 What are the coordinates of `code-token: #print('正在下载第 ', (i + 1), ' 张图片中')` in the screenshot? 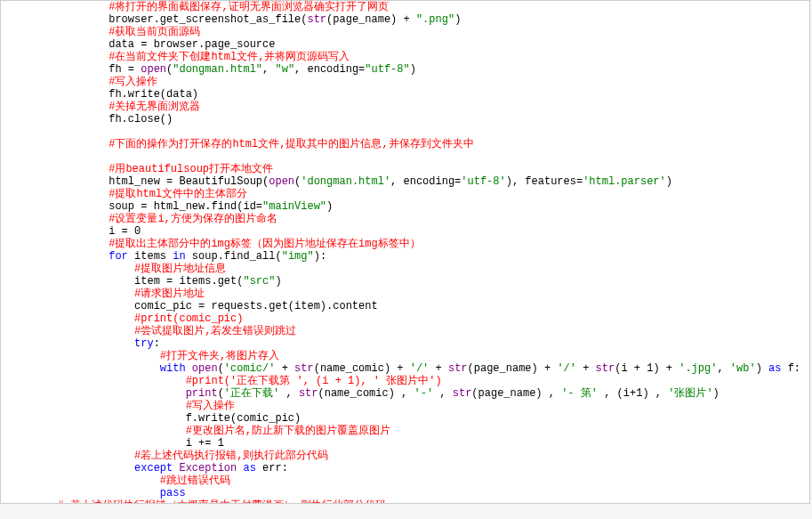 It's located at (314, 381).